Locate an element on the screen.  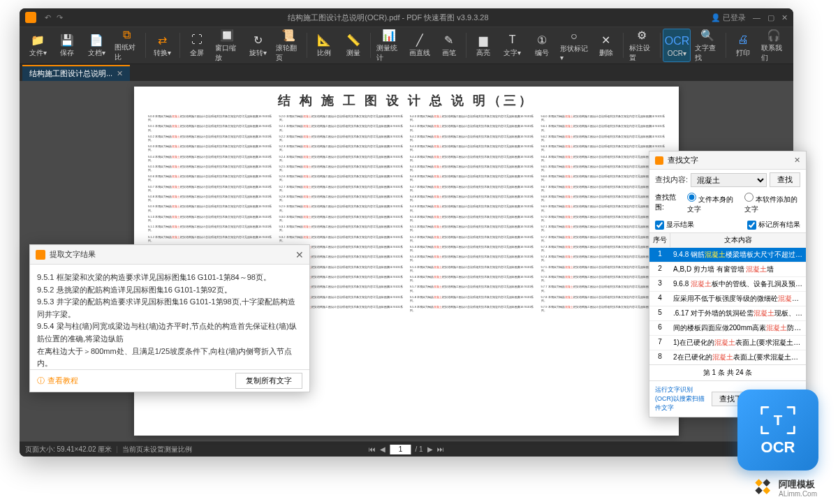
result-row: 39.6.8 混凝土板中的管线、设备孔洞及预埋件均需按设备图所示 is located at coordinates (728, 283).